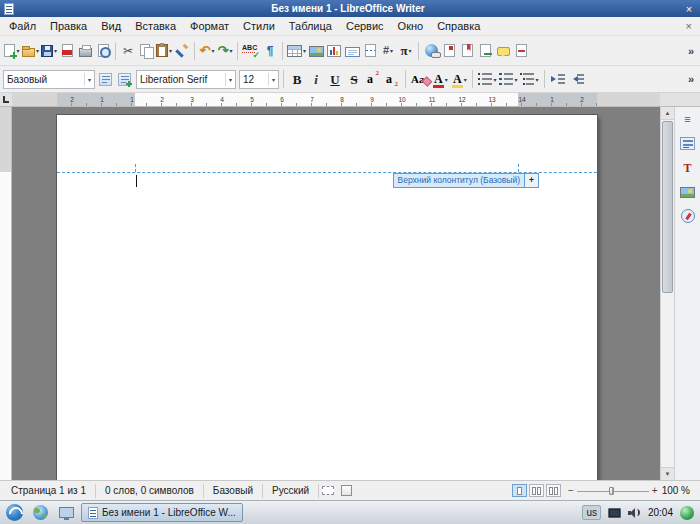 The height and width of the screenshot is (524, 700). Describe the element at coordinates (388, 51) in the screenshot. I see `insert-field-button: #▾` at that location.